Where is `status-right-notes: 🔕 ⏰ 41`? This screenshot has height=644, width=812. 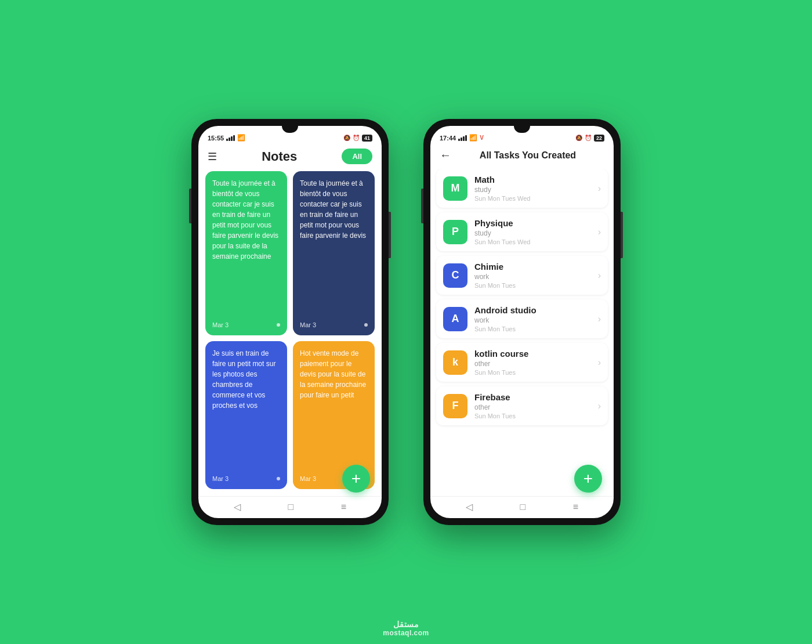 status-right-notes: 🔕 ⏰ 41 is located at coordinates (358, 138).